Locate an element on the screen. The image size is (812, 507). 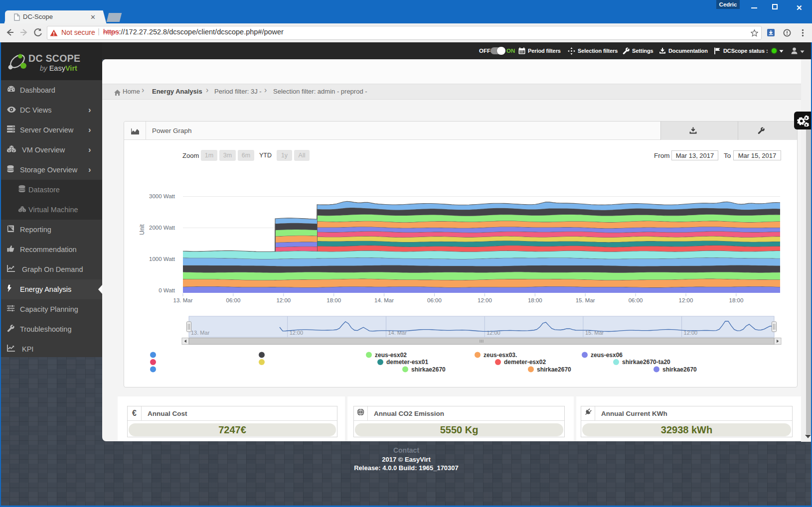
svg-text: shirkae2670-ta20 is located at coordinates (646, 362).